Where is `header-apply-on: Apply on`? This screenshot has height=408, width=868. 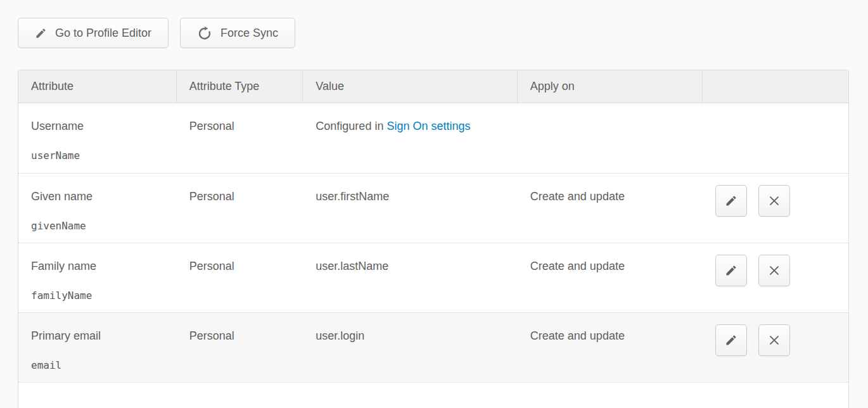 header-apply-on: Apply on is located at coordinates (611, 86).